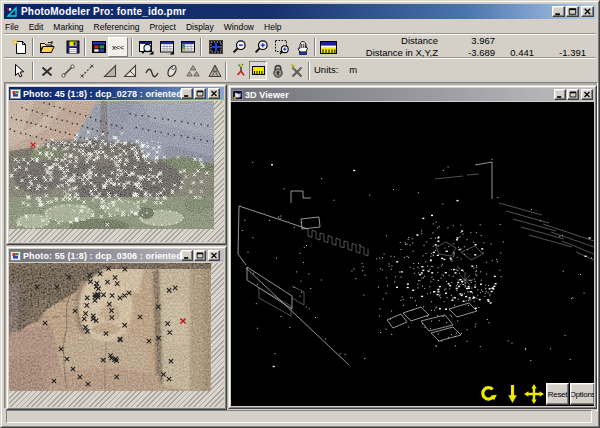 Image resolution: width=600 pixels, height=428 pixels. What do you see at coordinates (116, 164) in the screenshot?
I see `photo1-window: Photo: 45 (1:8) : dcp_0278 : oriented` at bounding box center [116, 164].